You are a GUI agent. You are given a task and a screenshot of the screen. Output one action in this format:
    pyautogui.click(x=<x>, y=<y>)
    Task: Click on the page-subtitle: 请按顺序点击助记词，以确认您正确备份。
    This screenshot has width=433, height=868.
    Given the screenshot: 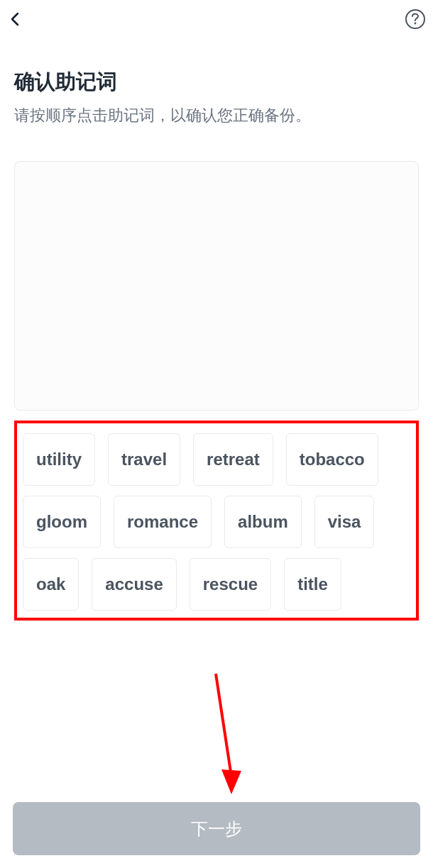 What is the action you would take?
    pyautogui.click(x=217, y=116)
    